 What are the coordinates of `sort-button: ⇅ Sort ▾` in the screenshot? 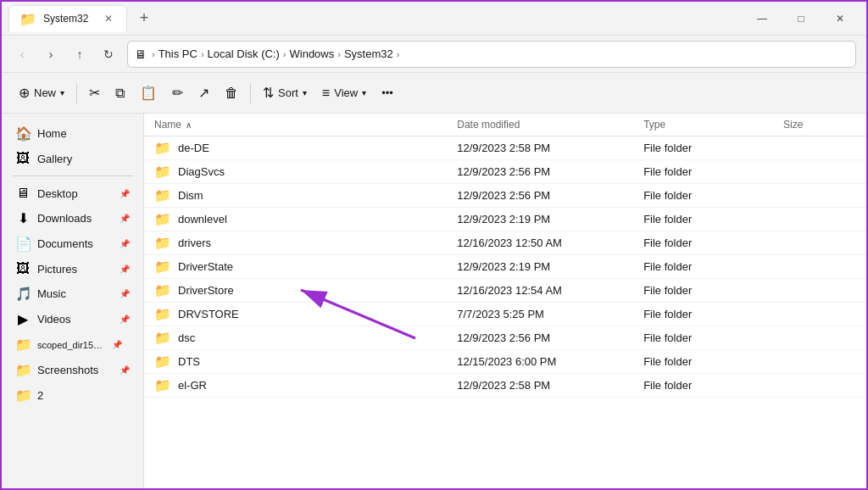 It's located at (285, 93).